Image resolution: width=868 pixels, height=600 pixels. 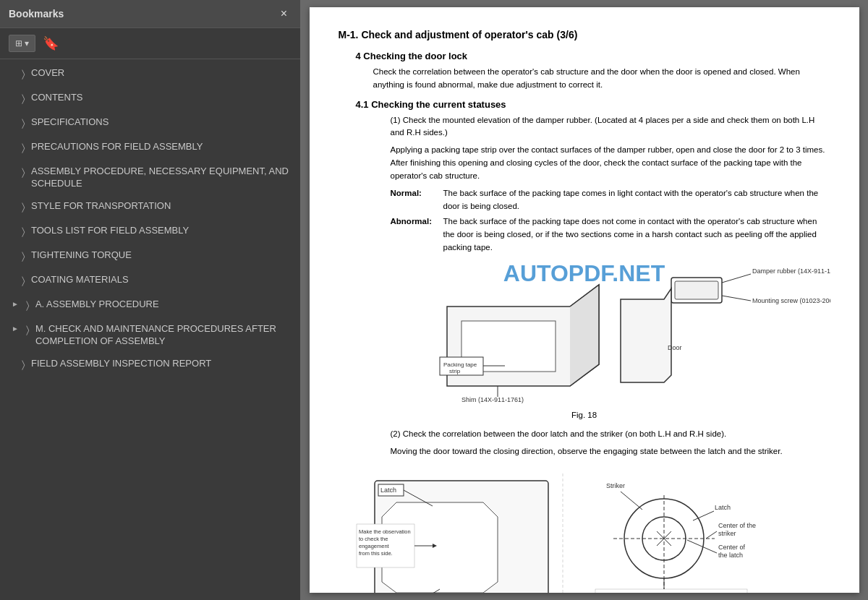 I want to click on figure-18-diagram: Damper rubber (14X-911-1690) Mounting sc…, so click(x=584, y=341).